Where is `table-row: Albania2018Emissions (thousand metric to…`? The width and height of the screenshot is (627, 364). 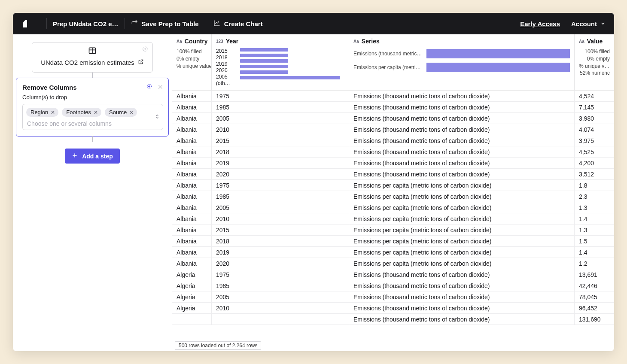
table-row: Albania2018Emissions (thousand metric to… is located at coordinates (393, 152).